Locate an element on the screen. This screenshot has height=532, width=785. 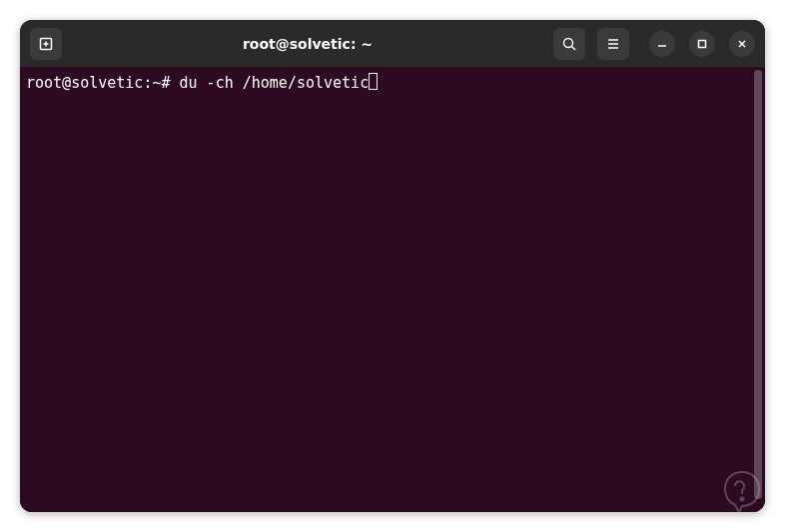
titlebar-center: root@solvetic: ~ is located at coordinates (308, 44).